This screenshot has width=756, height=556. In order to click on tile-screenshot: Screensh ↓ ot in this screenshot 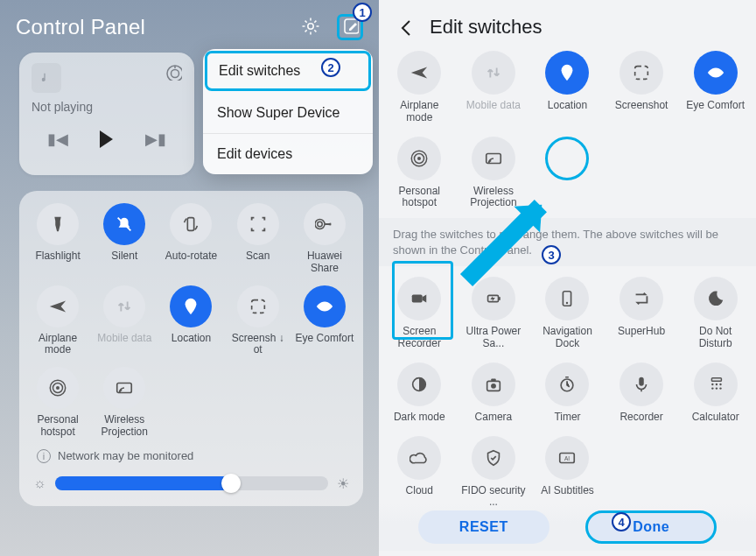, I will do `click(258, 321)`.